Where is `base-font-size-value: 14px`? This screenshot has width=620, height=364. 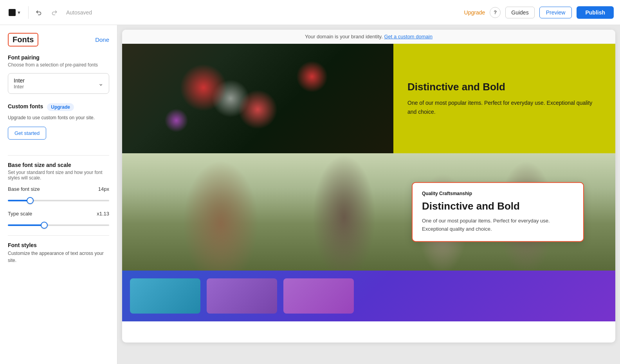
base-font-size-value: 14px is located at coordinates (104, 189).